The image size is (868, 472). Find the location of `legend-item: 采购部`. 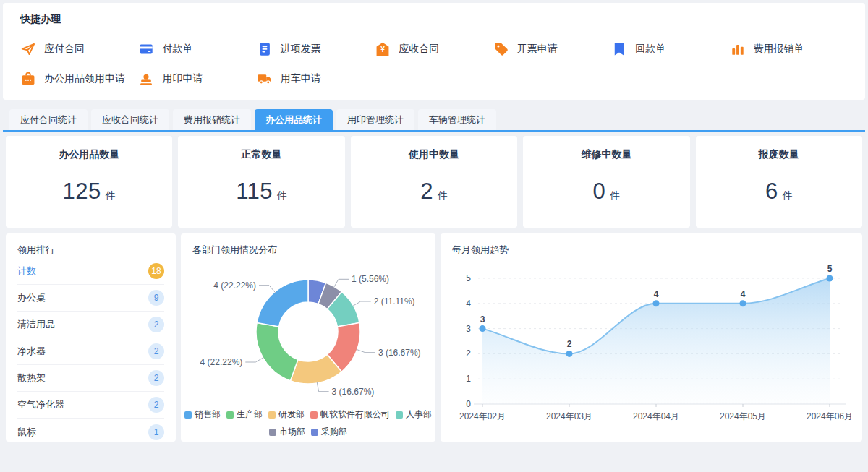

legend-item: 采购部 is located at coordinates (329, 432).